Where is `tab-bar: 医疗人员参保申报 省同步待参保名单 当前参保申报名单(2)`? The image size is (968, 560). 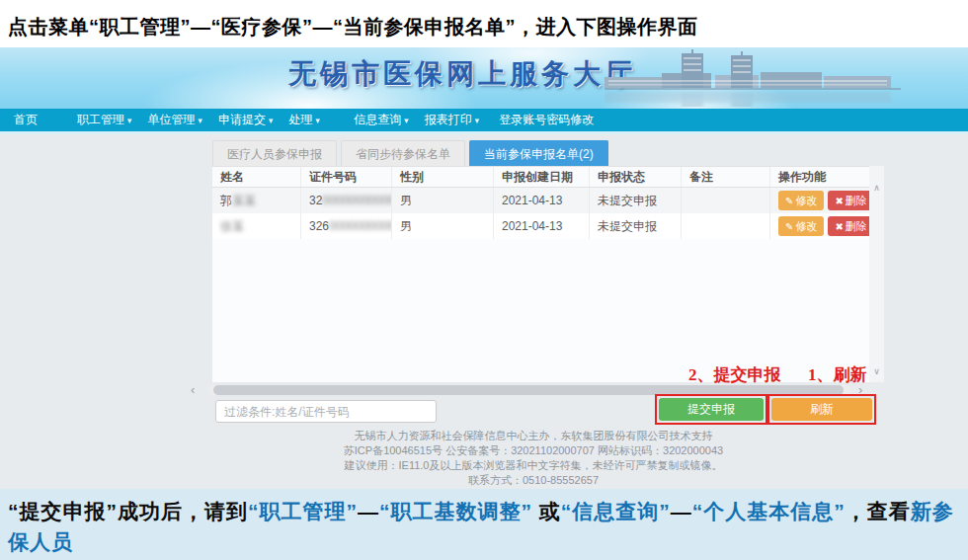 tab-bar: 医疗人员参保申报 省同步待参保名单 当前参保申报名单(2) is located at coordinates (413, 153).